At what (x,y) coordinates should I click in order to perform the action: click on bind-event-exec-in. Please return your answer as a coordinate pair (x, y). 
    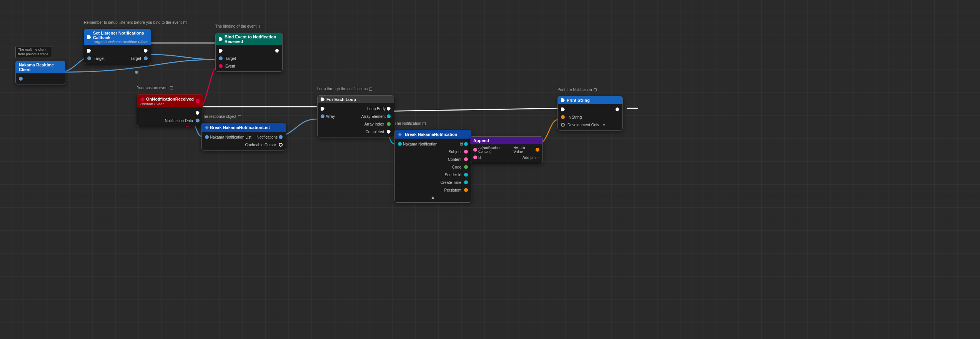
    Looking at the image, I should click on (221, 51).